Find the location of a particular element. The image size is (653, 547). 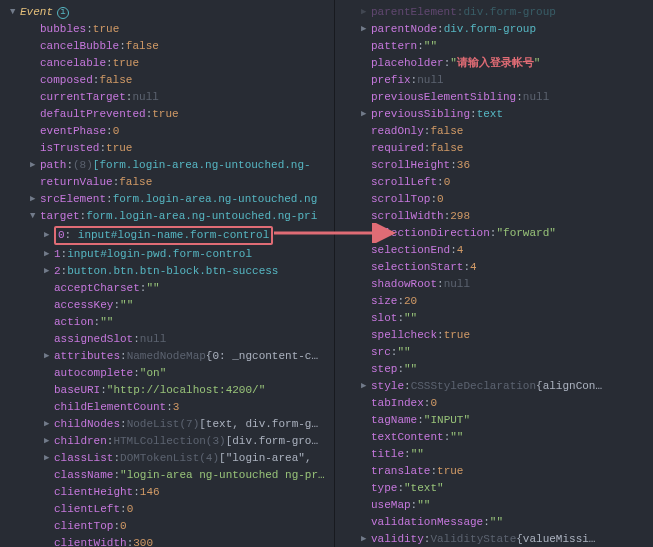

prop-childNodes: childNodes: NodeList(7) [text, div.form-… is located at coordinates (167, 424).